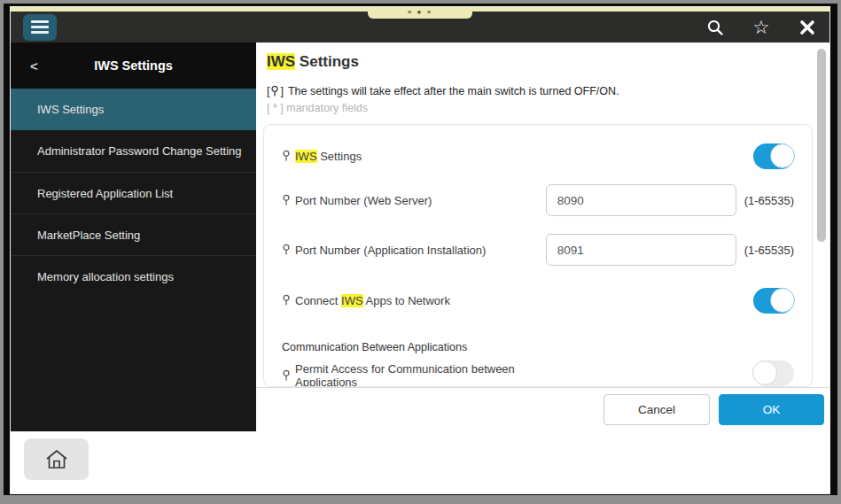 Image resolution: width=841 pixels, height=504 pixels. Describe the element at coordinates (326, 381) in the screenshot. I see `label-line2: Applications` at that location.